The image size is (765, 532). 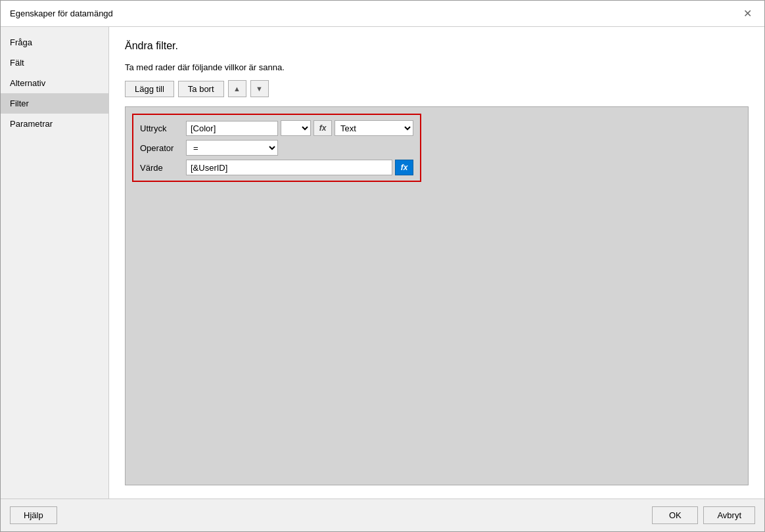 What do you see at coordinates (300, 128) in the screenshot?
I see `expression-input-group: fx Text` at bounding box center [300, 128].